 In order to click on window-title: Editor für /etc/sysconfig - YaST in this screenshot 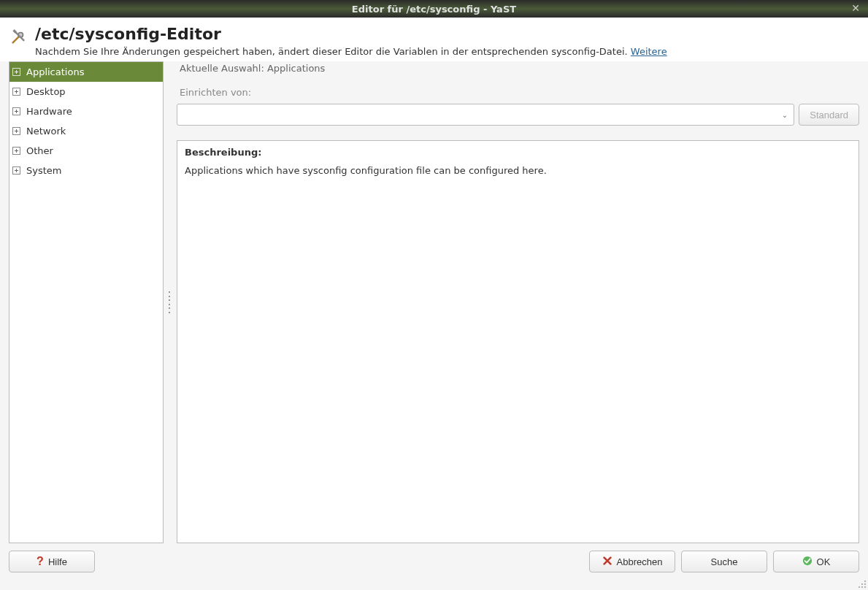, I will do `click(434, 9)`.